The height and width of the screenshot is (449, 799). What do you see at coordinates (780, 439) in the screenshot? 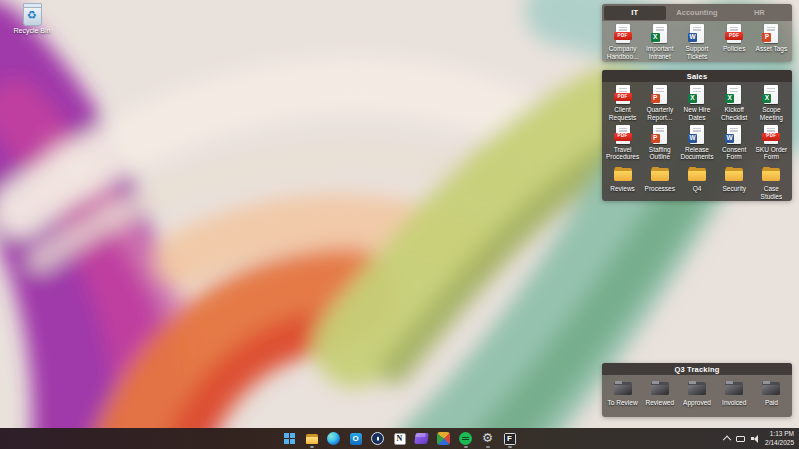
I see `tray-clock: 1:13 PM 2/14/2025` at bounding box center [780, 439].